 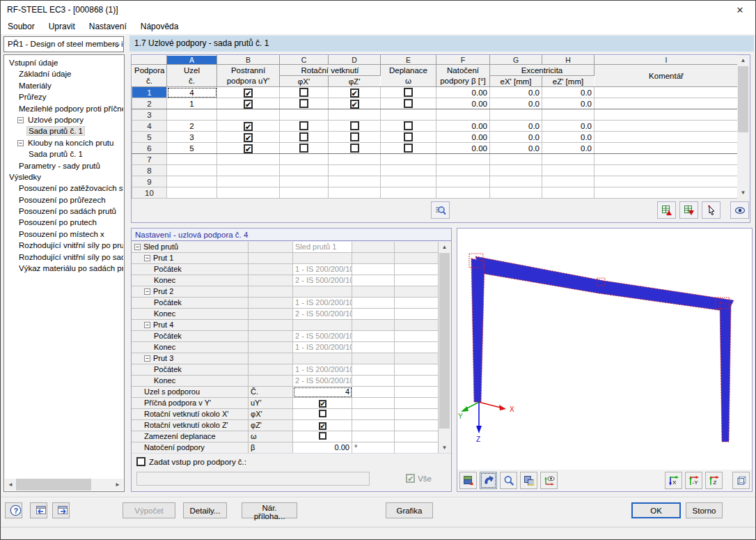 I want to click on ok-button: OK, so click(x=656, y=510).